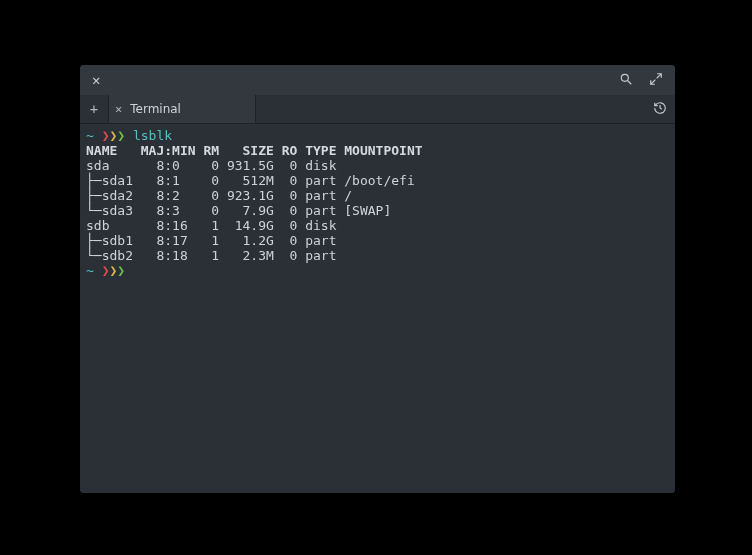 The image size is (752, 555). Describe the element at coordinates (118, 109) in the screenshot. I see `tab-close-button: ✕` at that location.